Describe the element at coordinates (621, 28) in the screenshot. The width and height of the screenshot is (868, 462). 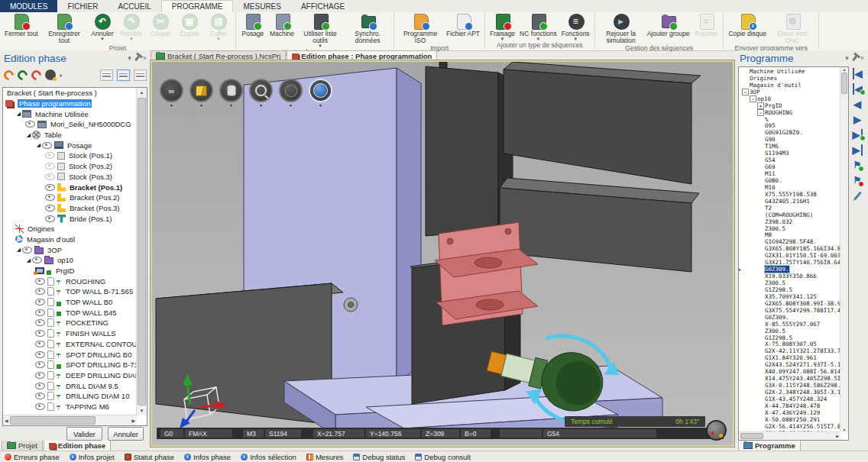
I see `rejouer-la-simulation-button: ▸Rejouer la simulation` at that location.